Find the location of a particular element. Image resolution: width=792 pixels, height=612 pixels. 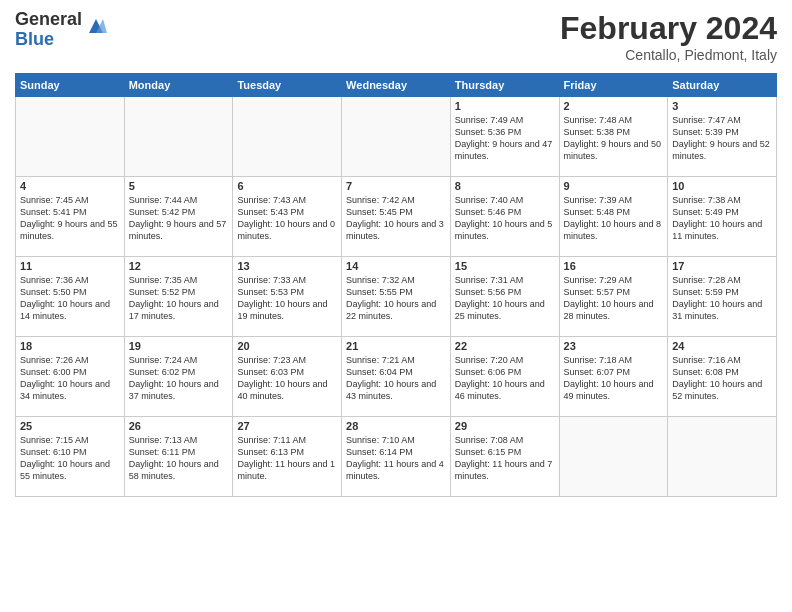

day-info: Sunrise: 7:33 AMSunset: 5:53 PMDaylight:… is located at coordinates (287, 298).